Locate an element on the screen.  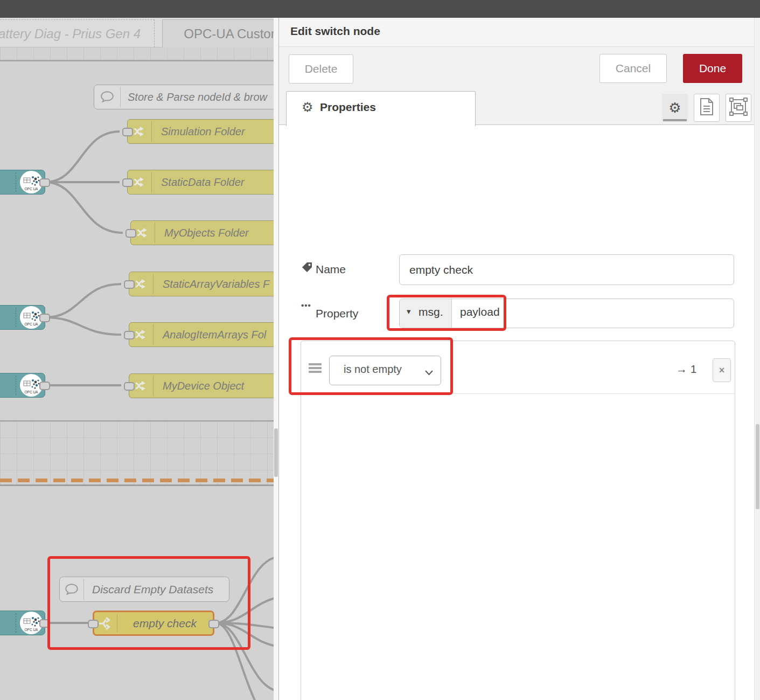
change-node-mydevice-object: MyDevice Object is located at coordinates (204, 386).